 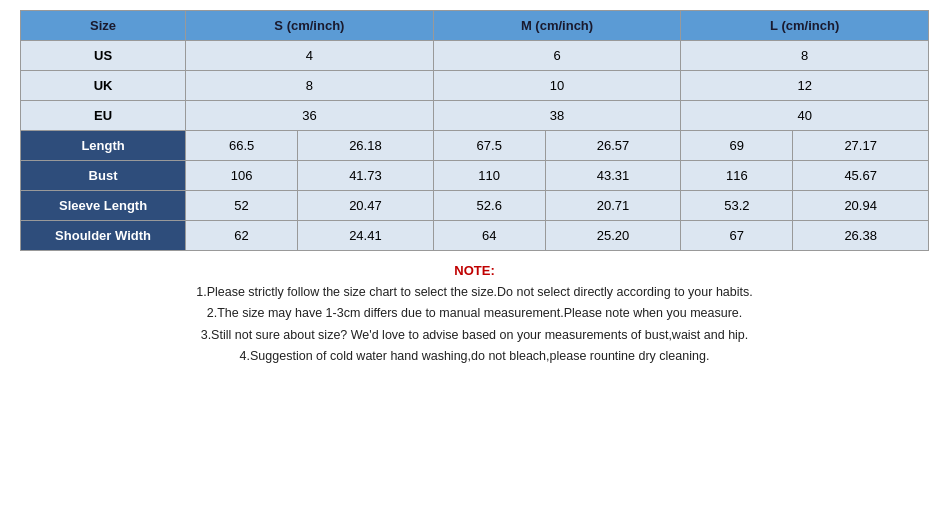 What do you see at coordinates (861, 206) in the screenshot?
I see `value-cell: 20.94` at bounding box center [861, 206].